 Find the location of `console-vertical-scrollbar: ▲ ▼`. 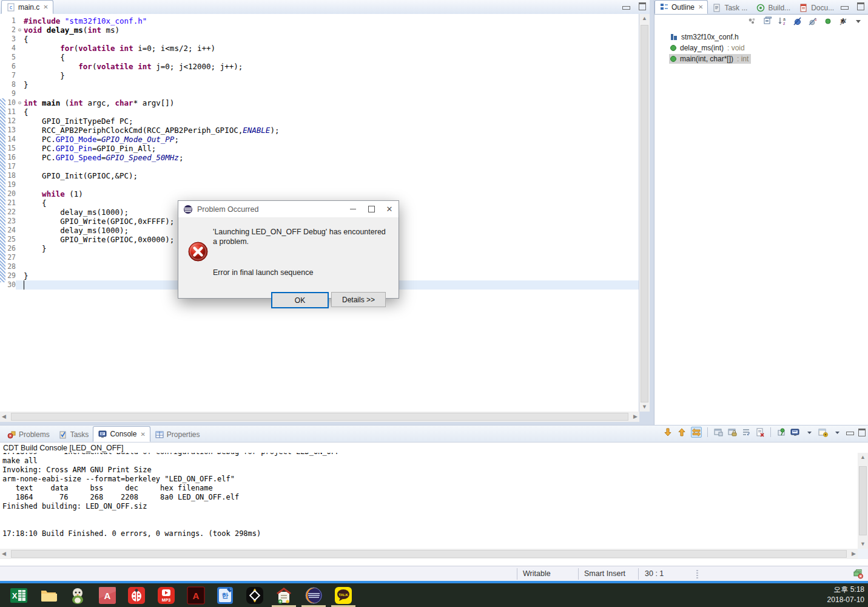

console-vertical-scrollbar: ▲ ▼ is located at coordinates (863, 501).